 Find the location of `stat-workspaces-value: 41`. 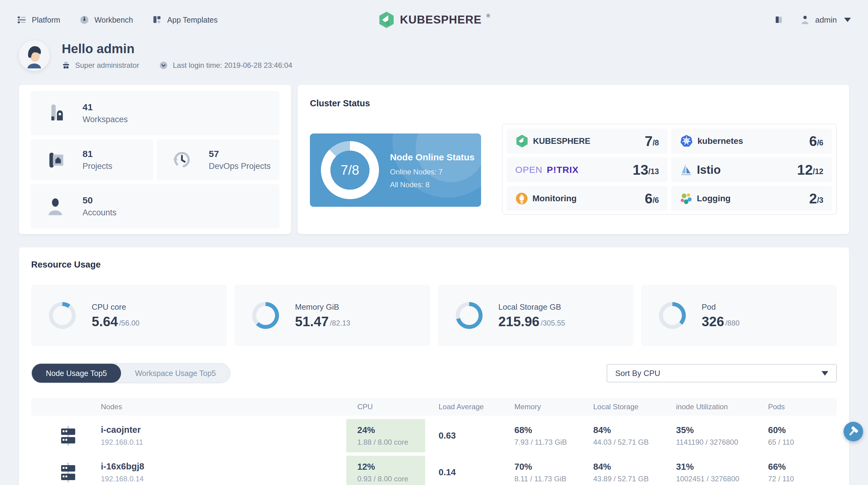

stat-workspaces-value: 41 is located at coordinates (105, 107).